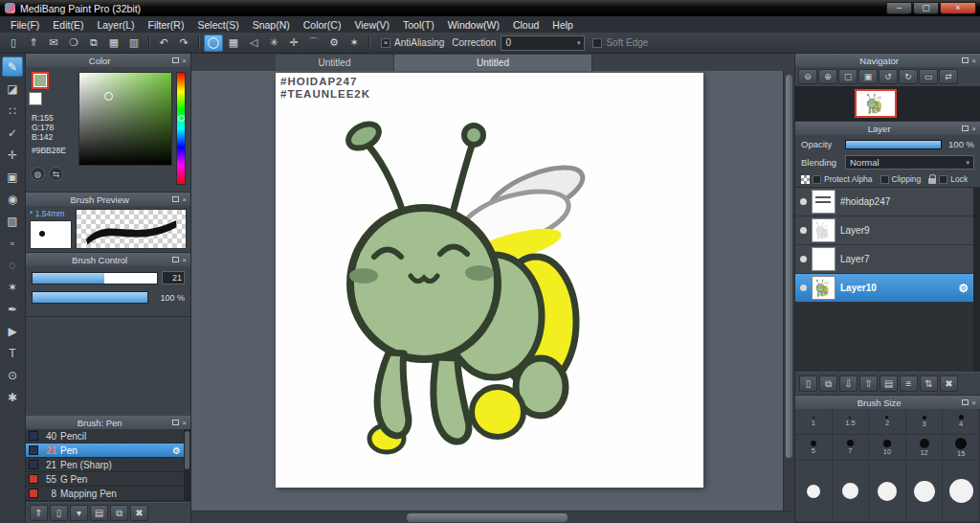 This screenshot has height=523, width=980. Describe the element at coordinates (884, 288) in the screenshot. I see `layer-row-layer10: Layer10 ⚙` at that location.